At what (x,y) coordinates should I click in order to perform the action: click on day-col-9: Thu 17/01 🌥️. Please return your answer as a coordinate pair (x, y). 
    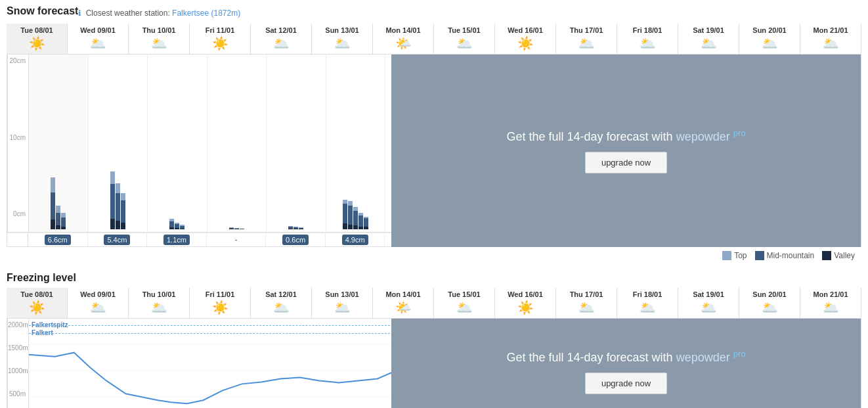
    Looking at the image, I should click on (587, 39).